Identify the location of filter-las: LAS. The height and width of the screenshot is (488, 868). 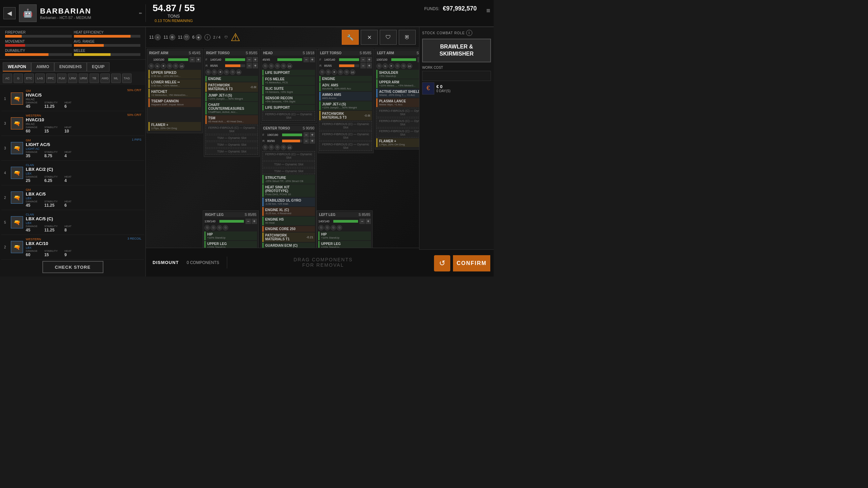
(40, 78).